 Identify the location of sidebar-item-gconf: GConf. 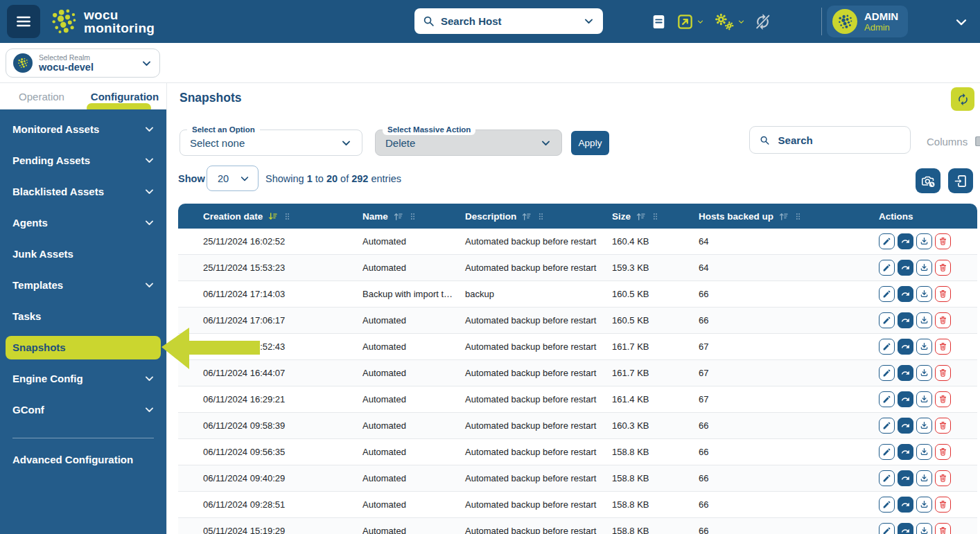
(83, 410).